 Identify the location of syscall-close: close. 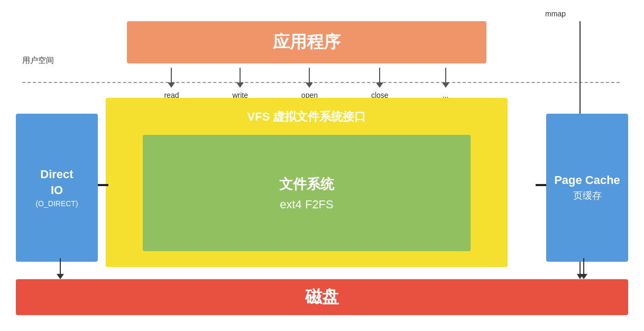
(380, 84).